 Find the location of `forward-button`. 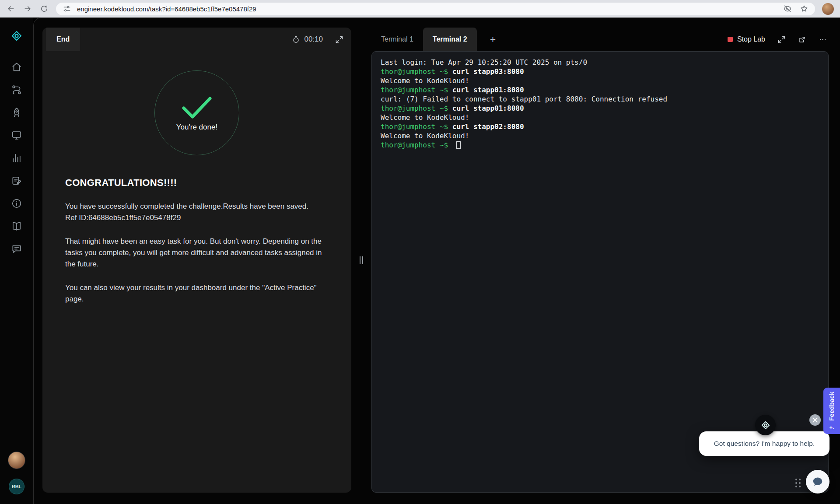

forward-button is located at coordinates (28, 9).